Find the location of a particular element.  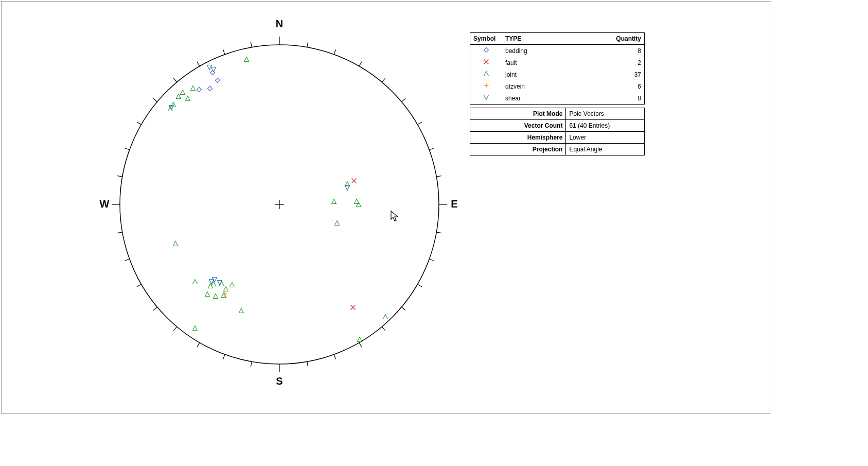

meta-key-projection: Projection is located at coordinates (518, 149).